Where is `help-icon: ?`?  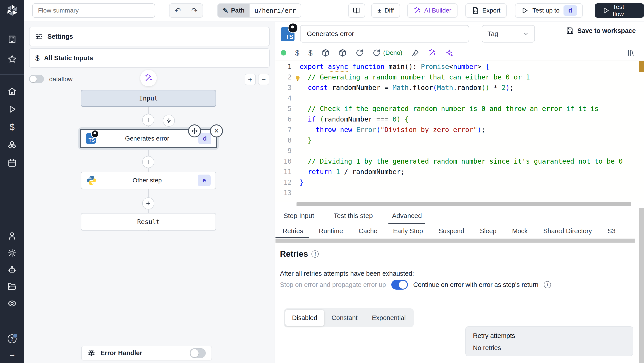
help-icon: ? is located at coordinates (12, 339).